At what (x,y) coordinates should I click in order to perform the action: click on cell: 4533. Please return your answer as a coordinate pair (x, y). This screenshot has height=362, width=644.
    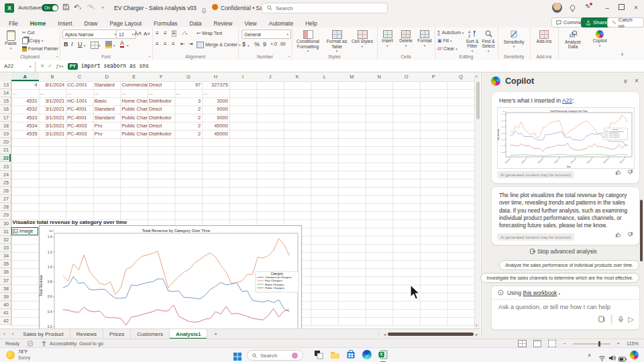
    Looking at the image, I should click on (25, 118).